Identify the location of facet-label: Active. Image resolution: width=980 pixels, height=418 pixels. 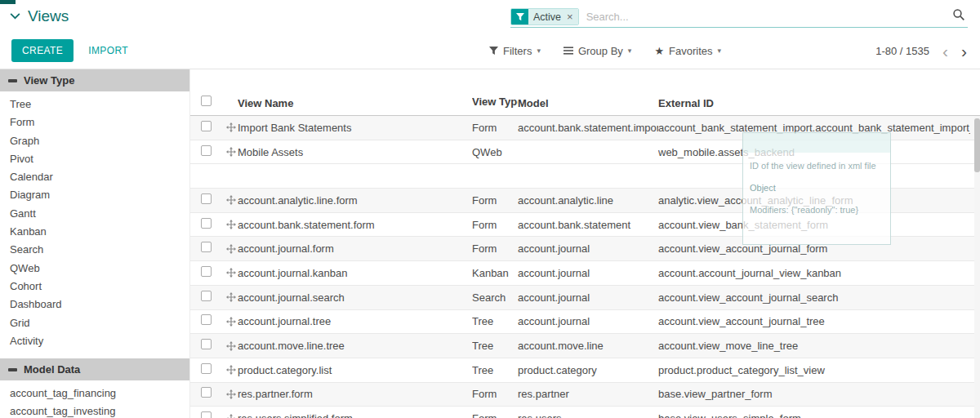
(547, 16).